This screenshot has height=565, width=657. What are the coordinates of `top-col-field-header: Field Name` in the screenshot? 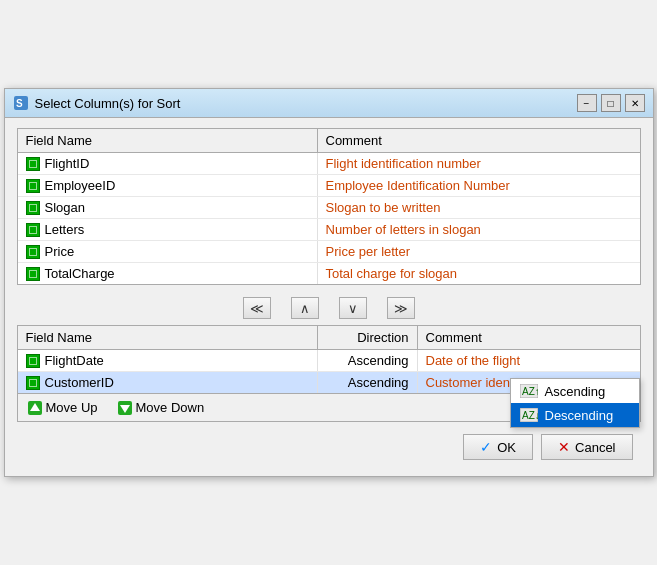 It's located at (168, 140).